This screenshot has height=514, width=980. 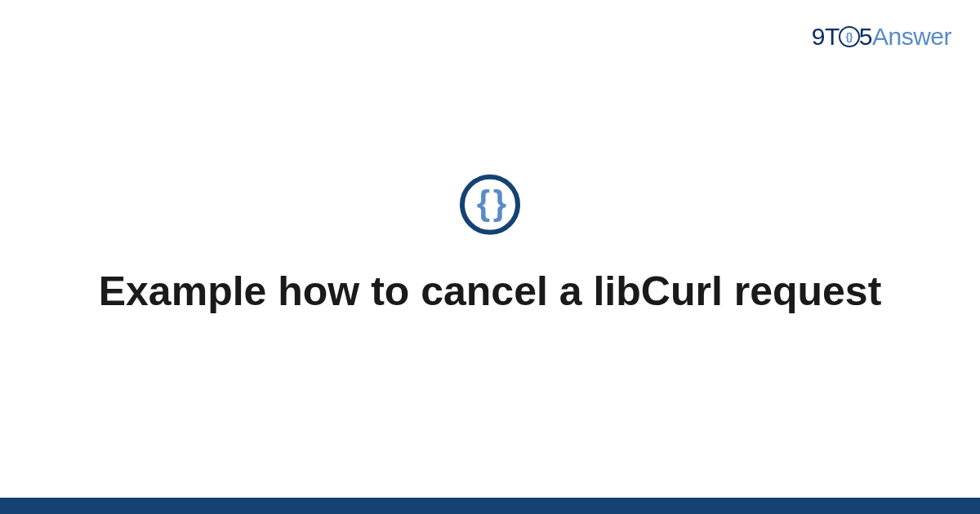 What do you see at coordinates (849, 37) in the screenshot?
I see `logo-o-inner-braces-icon: {}` at bounding box center [849, 37].